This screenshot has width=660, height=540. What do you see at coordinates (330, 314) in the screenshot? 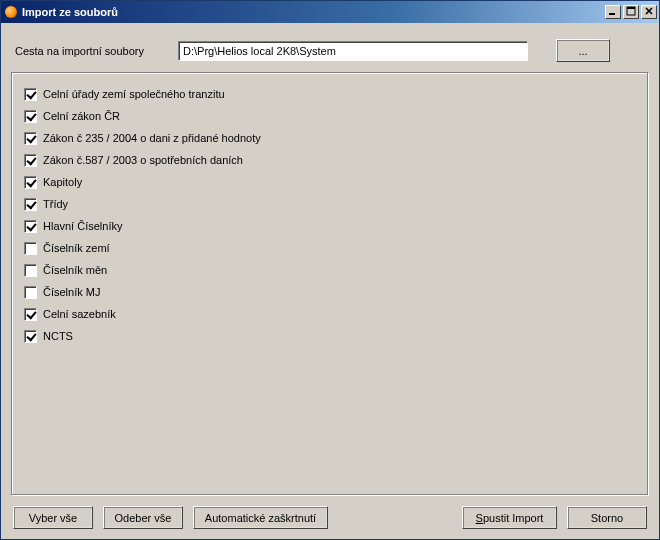
I see `check-item: Celní sazebník` at bounding box center [330, 314].